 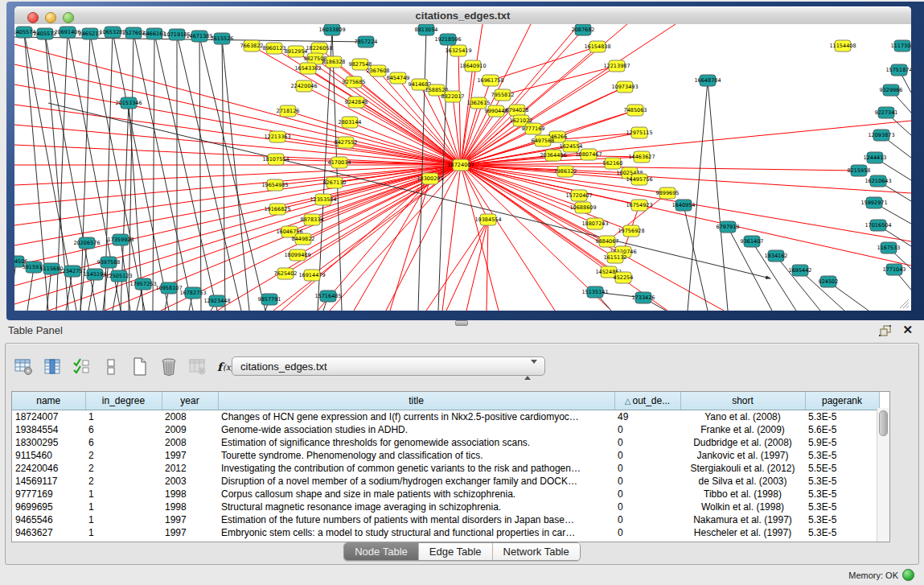 What do you see at coordinates (454, 97) in the screenshot?
I see `graph-node: 8822017` at bounding box center [454, 97].